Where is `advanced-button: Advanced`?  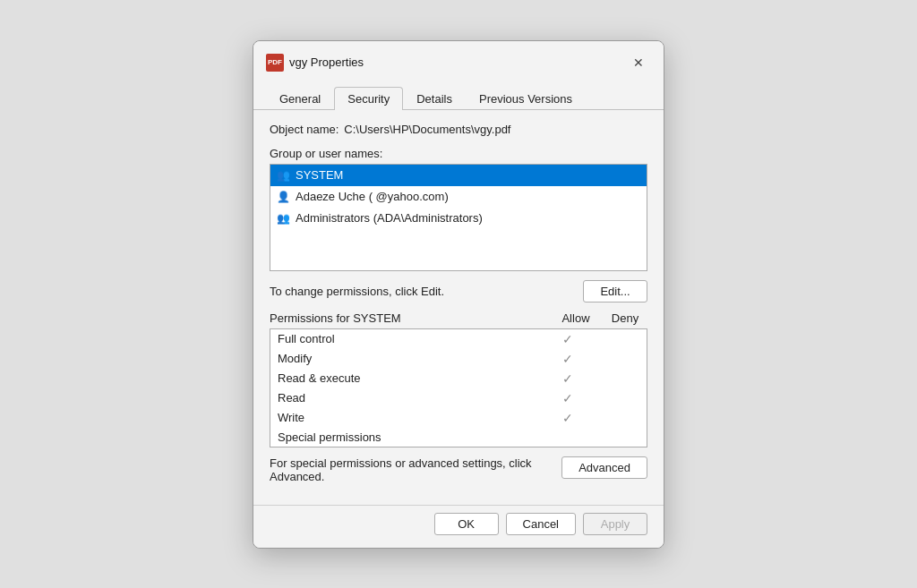 advanced-button: Advanced is located at coordinates (604, 467).